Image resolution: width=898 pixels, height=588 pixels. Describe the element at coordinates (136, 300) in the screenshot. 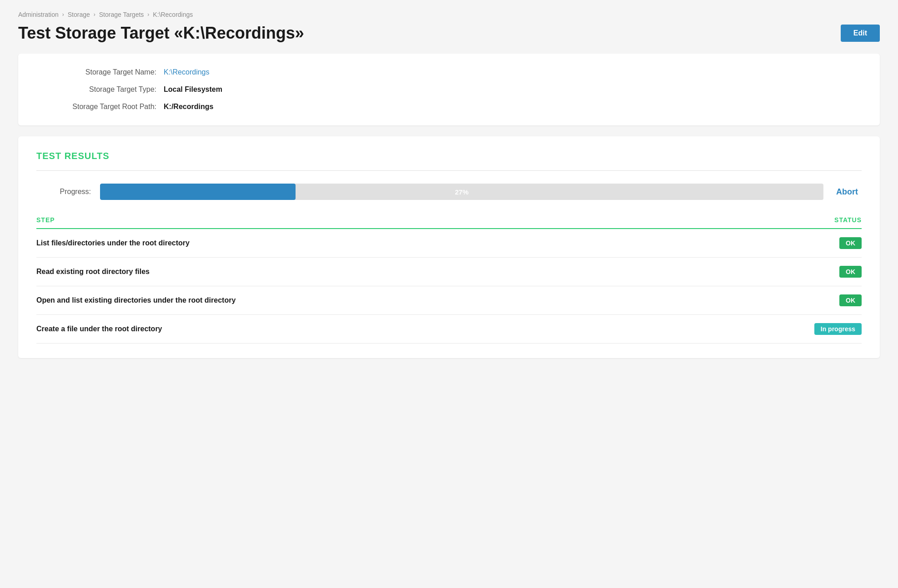

I see `step-name-3: Open and list existing directories under…` at that location.